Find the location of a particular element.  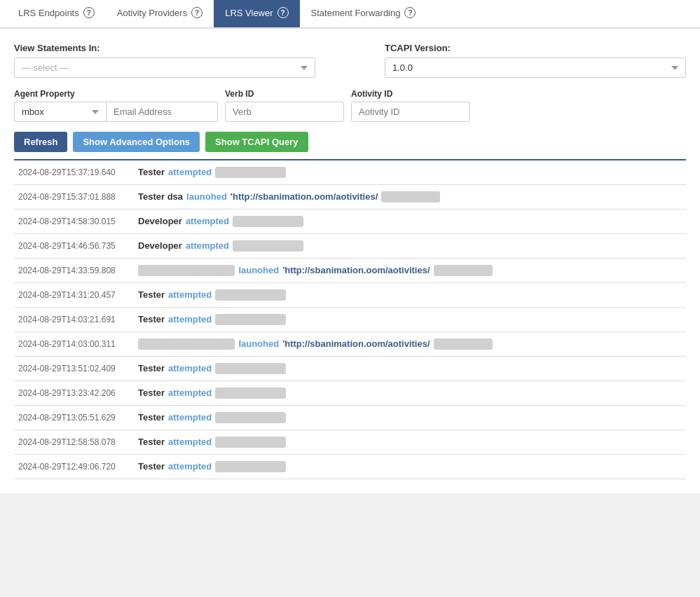

view-statements-select: — select — is located at coordinates (165, 67).